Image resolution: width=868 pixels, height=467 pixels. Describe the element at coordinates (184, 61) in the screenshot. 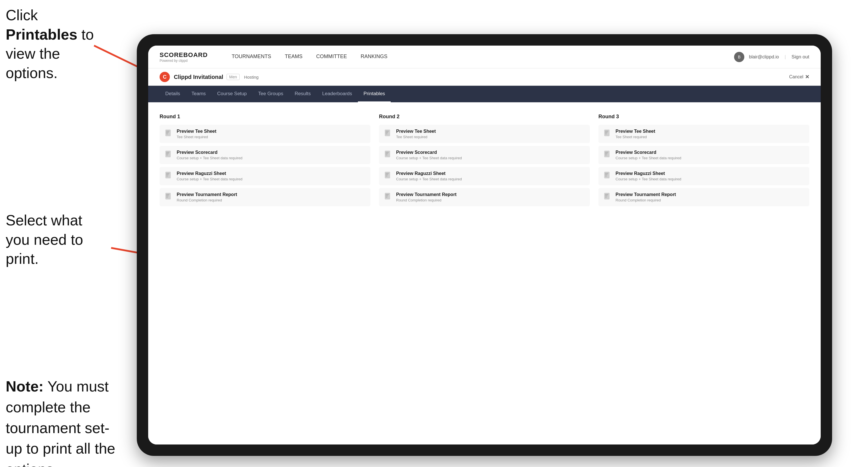

I see `brand-sub: Powered by clippd` at that location.